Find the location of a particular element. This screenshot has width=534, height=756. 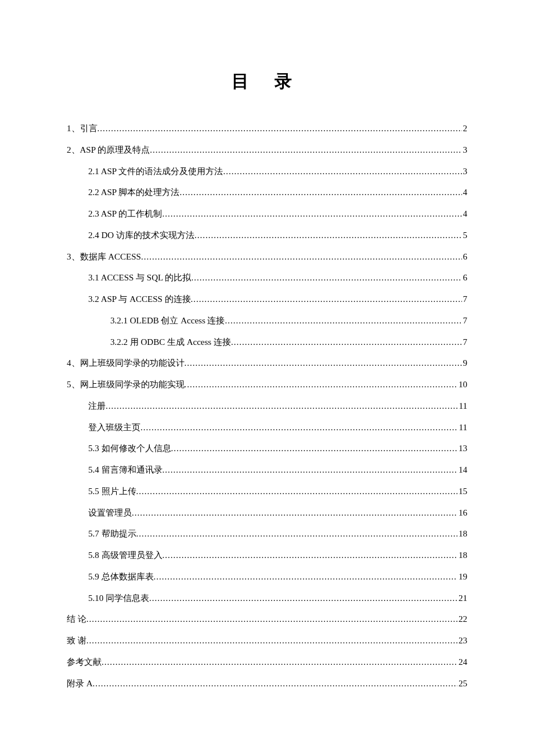

toc-entry-page: 24 is located at coordinates (462, 662).